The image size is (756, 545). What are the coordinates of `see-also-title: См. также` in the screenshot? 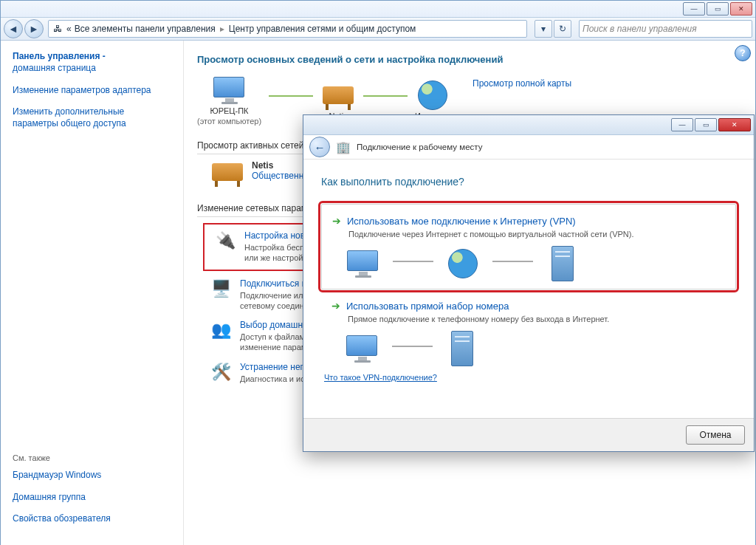 It's located at (92, 458).